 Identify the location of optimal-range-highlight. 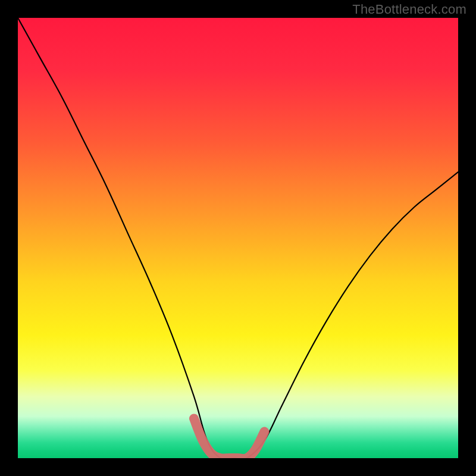
(229, 438).